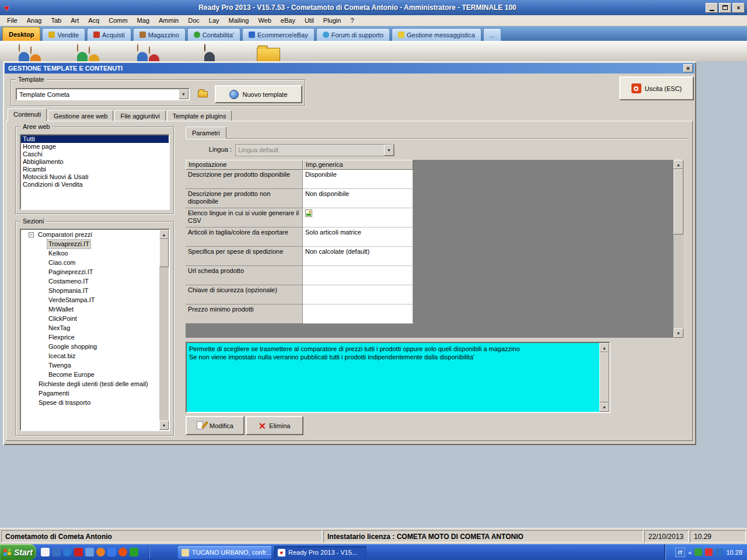  I want to click on row-value: Non disponibile, so click(358, 198).